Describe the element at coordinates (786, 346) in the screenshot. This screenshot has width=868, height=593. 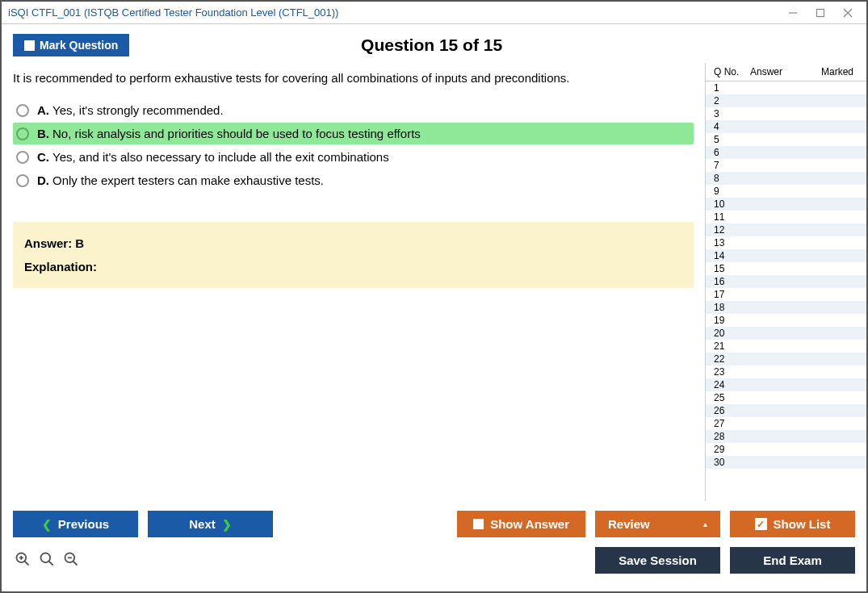
I see `qlist-row: 21` at that location.